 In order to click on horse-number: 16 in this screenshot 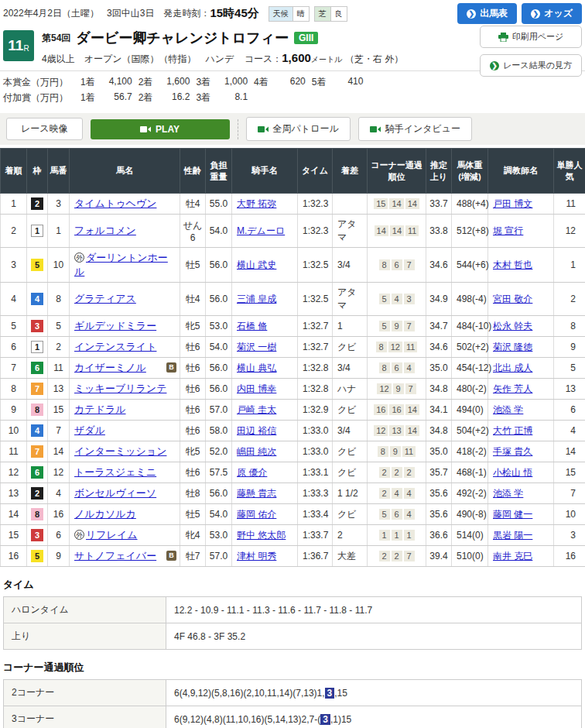, I will do `click(59, 514)`.